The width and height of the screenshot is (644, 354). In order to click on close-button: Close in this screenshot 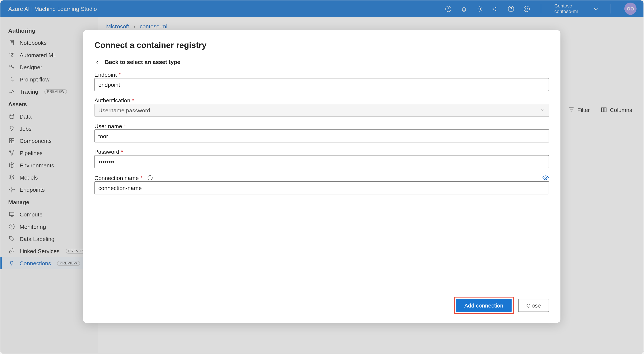, I will do `click(534, 305)`.